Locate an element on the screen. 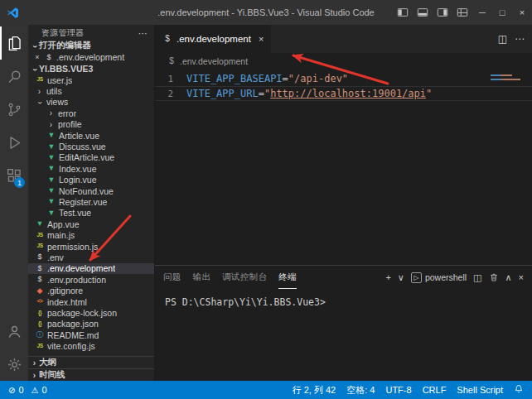 The height and width of the screenshot is (399, 532). tree-item-label: .env is located at coordinates (56, 257).